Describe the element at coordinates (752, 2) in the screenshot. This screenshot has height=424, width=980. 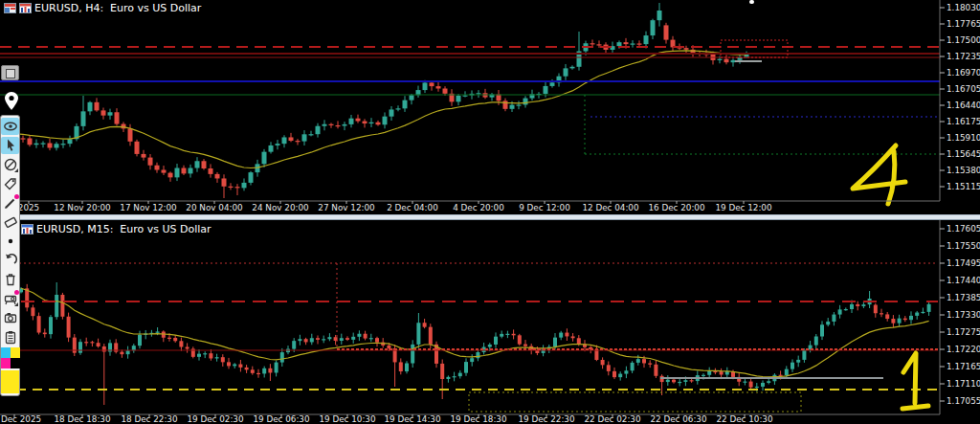
I see `mouse-cursor` at that location.